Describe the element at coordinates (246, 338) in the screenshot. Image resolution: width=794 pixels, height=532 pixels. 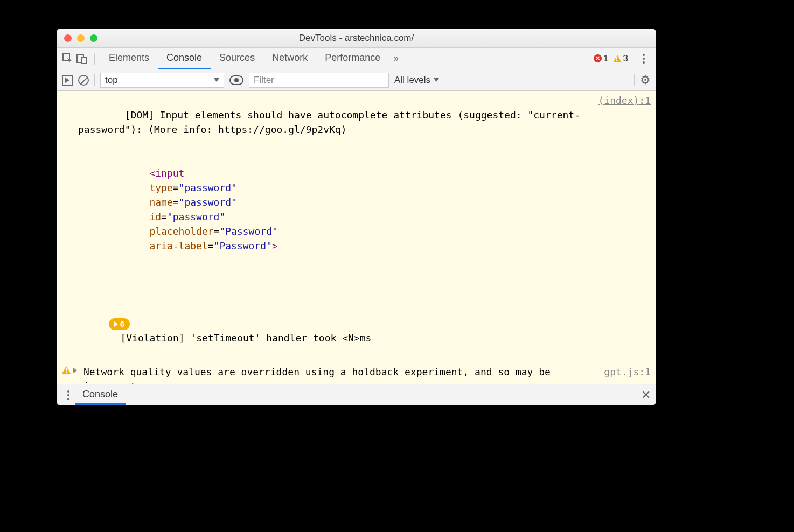
I see `message-text: [Violation] 'setTimeout' handler took <N…` at that location.